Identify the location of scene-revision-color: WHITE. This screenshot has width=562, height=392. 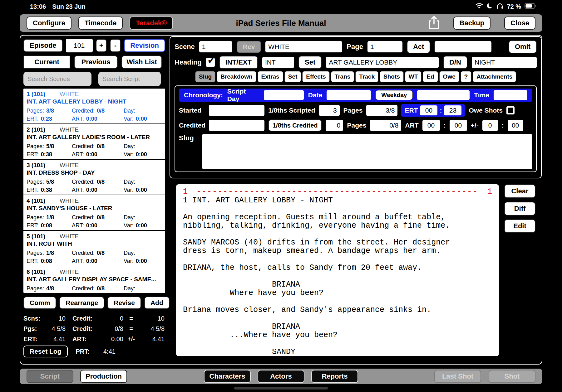
(69, 94).